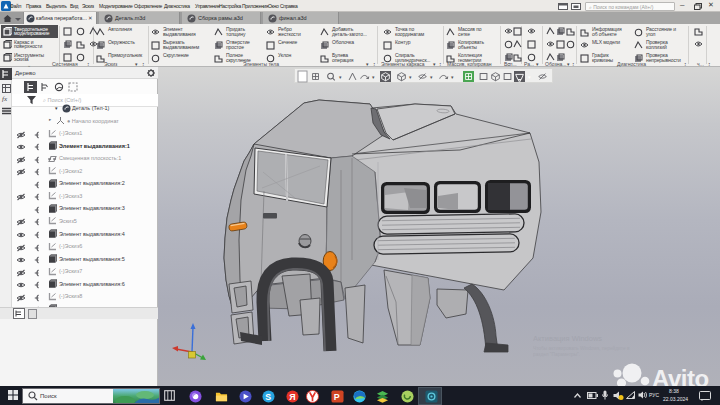 The height and width of the screenshot is (405, 720). Describe the element at coordinates (568, 338) in the screenshot. I see `svg-text: Активация Windows` at that location.